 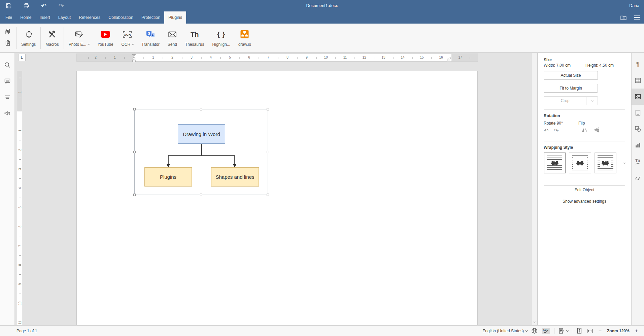 What do you see at coordinates (44, 6) in the screenshot?
I see `undo-icon: ↶` at bounding box center [44, 6].